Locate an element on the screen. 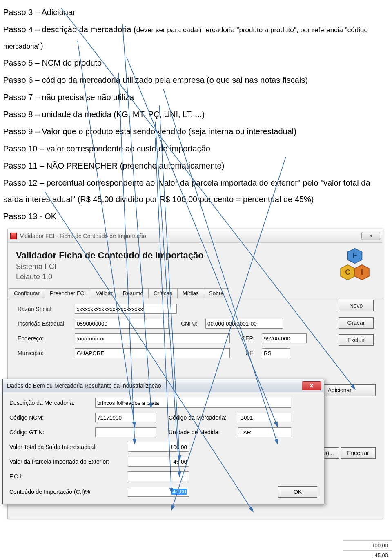 The height and width of the screenshot is (560, 392). ok-button: OK is located at coordinates (298, 492).